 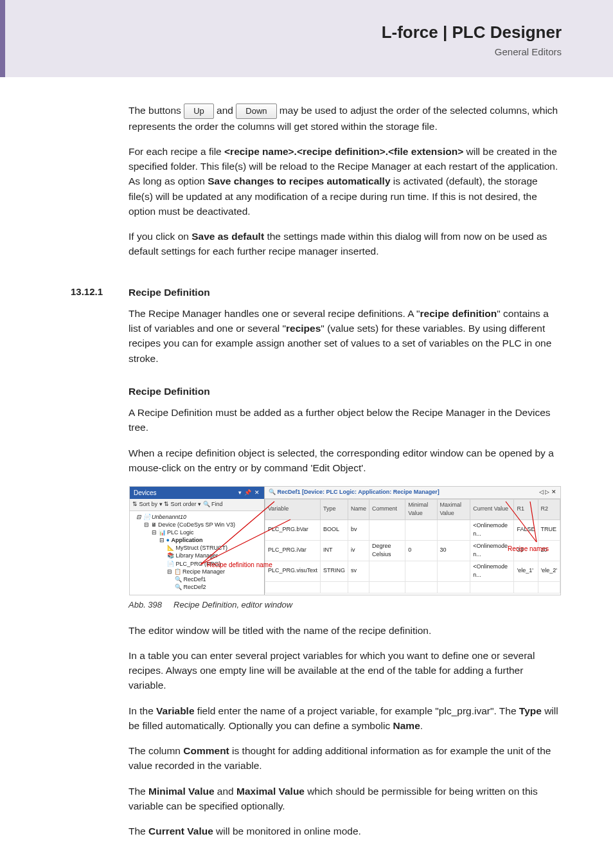 What do you see at coordinates (156, 111) in the screenshot?
I see `text: The buttons` at bounding box center [156, 111].